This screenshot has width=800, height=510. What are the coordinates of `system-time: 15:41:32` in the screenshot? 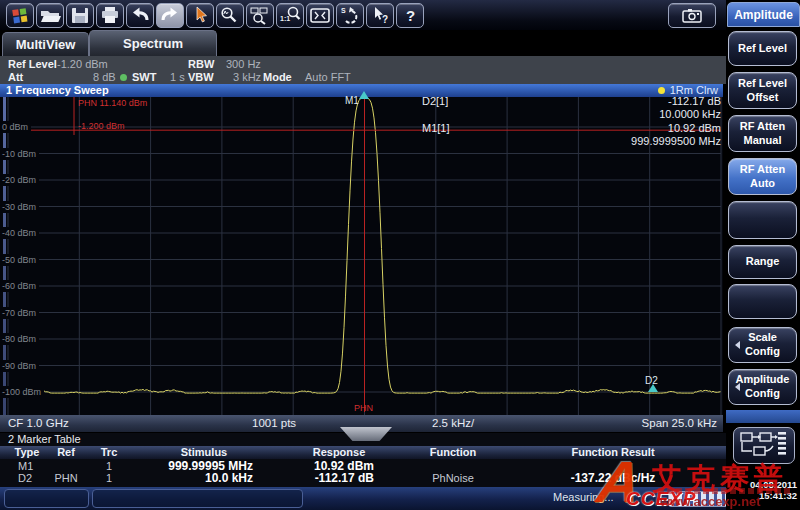 It's located at (778, 496).